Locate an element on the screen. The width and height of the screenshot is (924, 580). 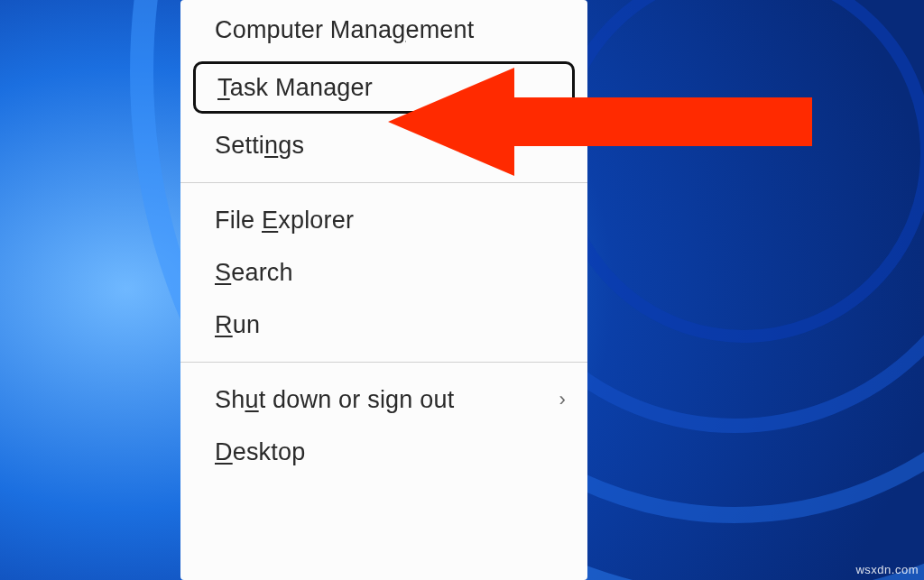
menu-item-file-explorer: File Explorer is located at coordinates (384, 220).